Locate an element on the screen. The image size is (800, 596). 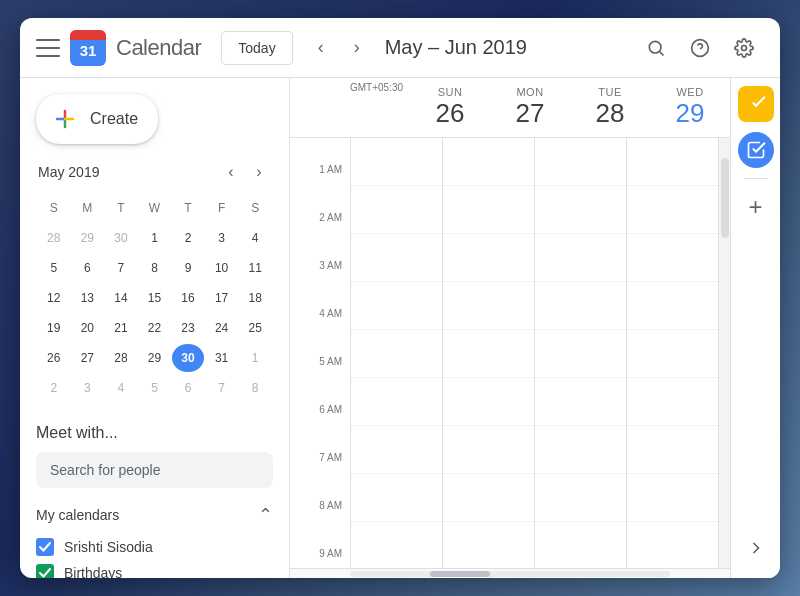
scrollbar is located at coordinates (724, 353).